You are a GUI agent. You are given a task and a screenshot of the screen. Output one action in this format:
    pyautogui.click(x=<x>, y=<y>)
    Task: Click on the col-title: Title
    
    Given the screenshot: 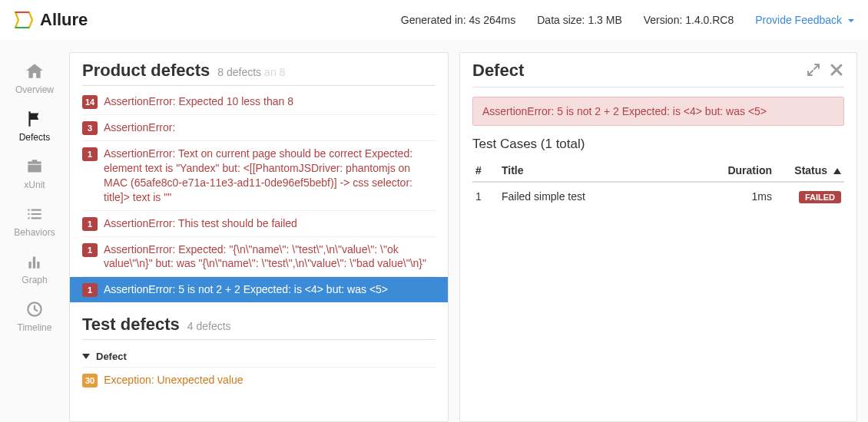 What is the action you would take?
    pyautogui.click(x=606, y=170)
    